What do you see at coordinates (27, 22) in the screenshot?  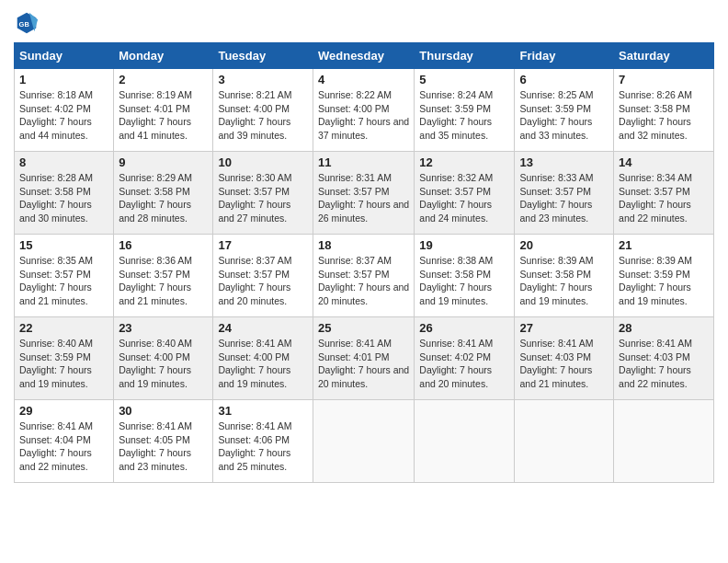 I see `logo-icon: GB` at bounding box center [27, 22].